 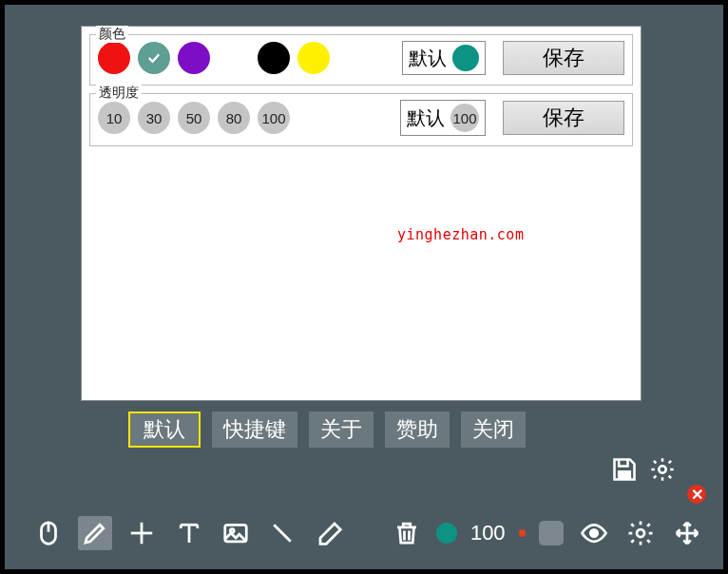 What do you see at coordinates (112, 34) in the screenshot?
I see `color-legend: 颜色` at bounding box center [112, 34].